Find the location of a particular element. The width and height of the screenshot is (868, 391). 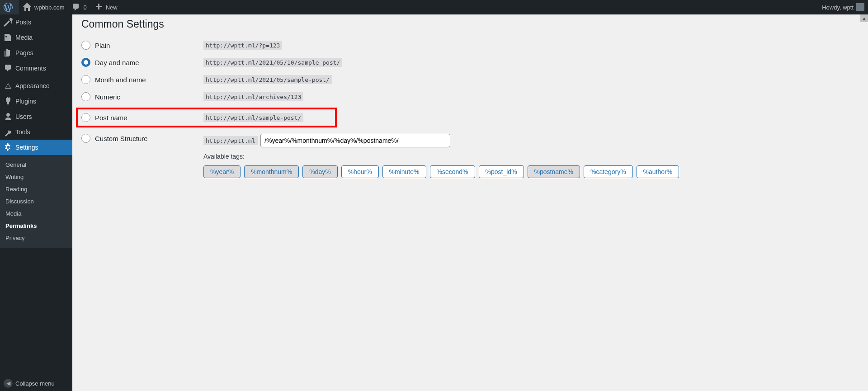

radio-day-name is located at coordinates (86, 62).